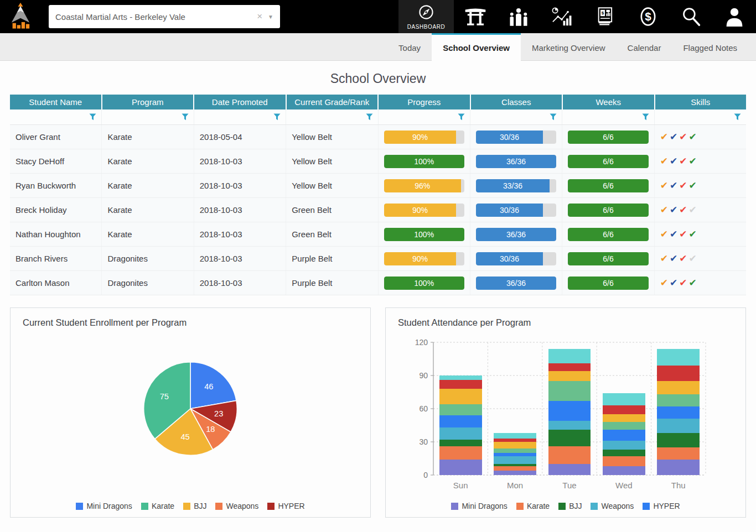  What do you see at coordinates (644, 46) in the screenshot?
I see `tab-calendar: Calendar` at bounding box center [644, 46].